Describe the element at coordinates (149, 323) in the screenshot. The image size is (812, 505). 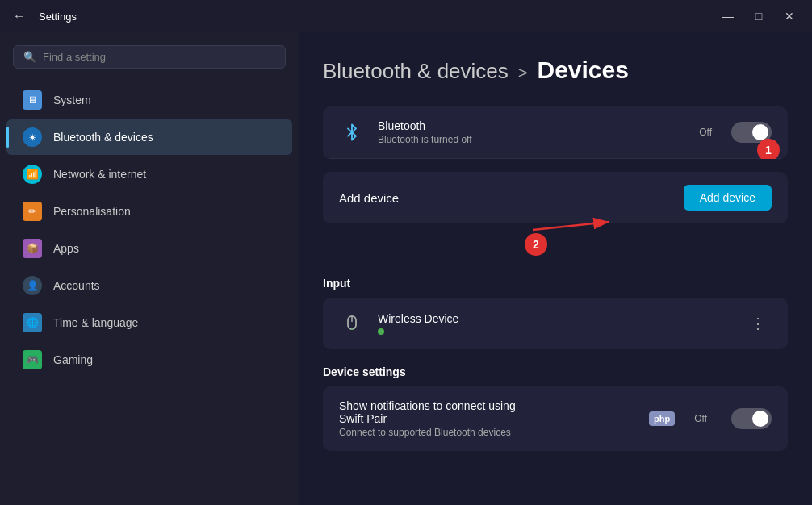
I see `sidebar-item-timelang: 🌐 Time & language` at that location.